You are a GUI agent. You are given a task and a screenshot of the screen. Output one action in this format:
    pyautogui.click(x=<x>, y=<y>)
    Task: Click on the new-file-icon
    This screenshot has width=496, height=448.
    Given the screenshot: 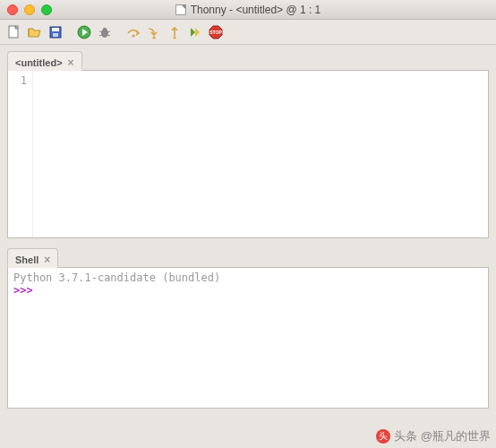 What is the action you would take?
    pyautogui.click(x=14, y=32)
    